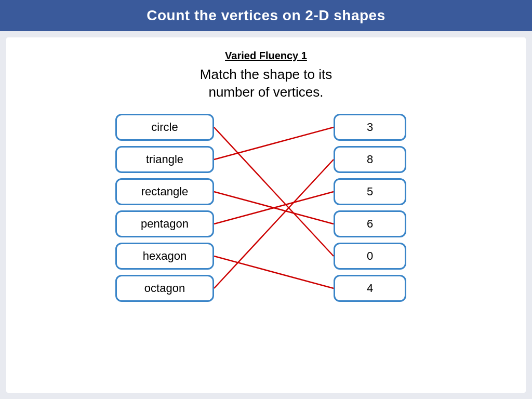 The width and height of the screenshot is (532, 399). Describe the element at coordinates (370, 159) in the screenshot. I see `number-box-8: 8` at that location.